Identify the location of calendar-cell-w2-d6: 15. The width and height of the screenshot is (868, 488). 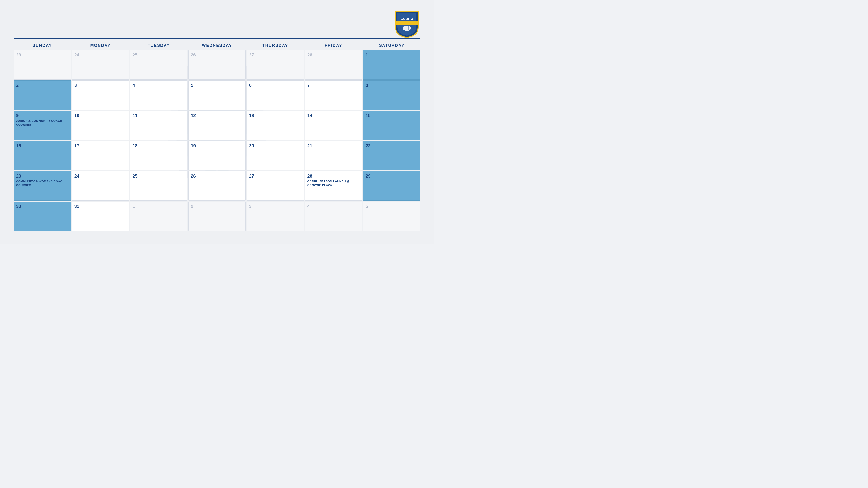
(392, 125).